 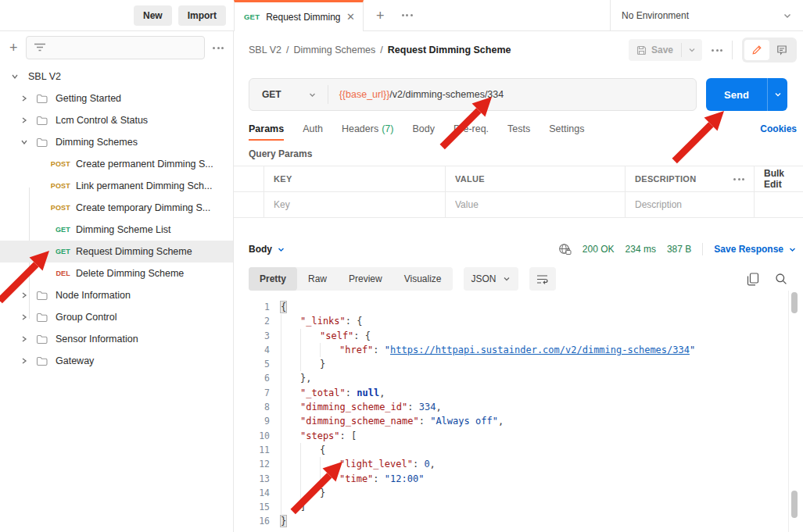 What do you see at coordinates (566, 129) in the screenshot?
I see `tab-settings: Settings` at bounding box center [566, 129].